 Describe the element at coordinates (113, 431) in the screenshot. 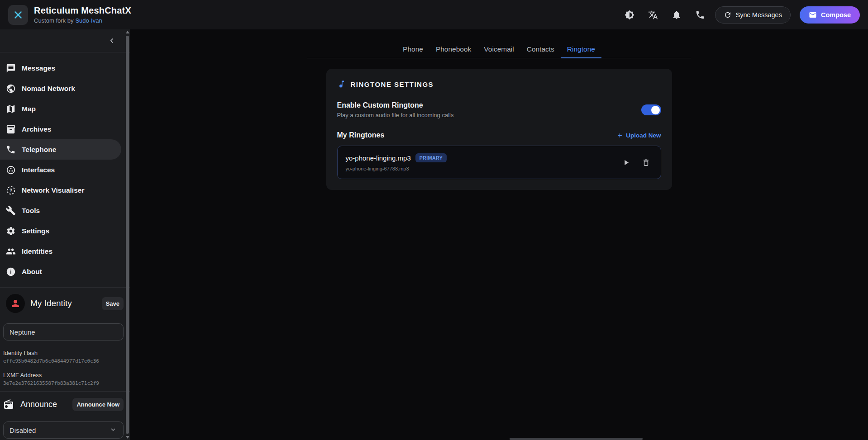

I see `chevron-down-icon` at that location.